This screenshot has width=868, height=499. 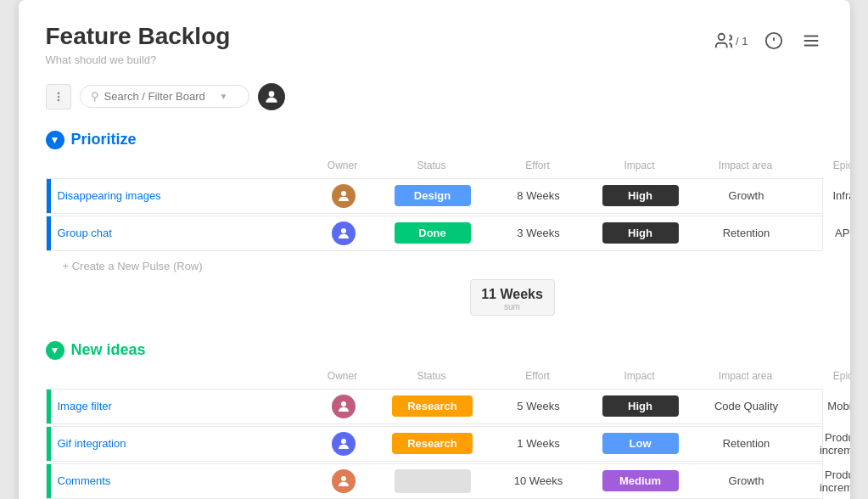 What do you see at coordinates (433, 195) in the screenshot?
I see `status-cell: Design` at bounding box center [433, 195].